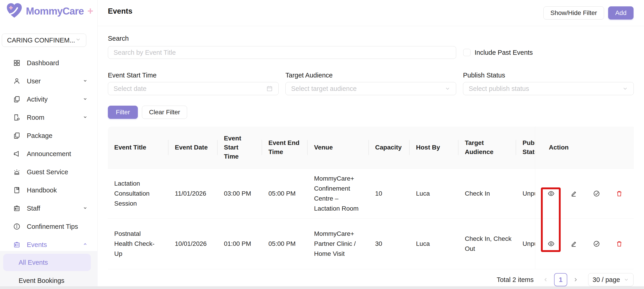 Image resolution: width=644 pixels, height=289 pixels. Describe the element at coordinates (240, 244) in the screenshot. I see `cell-event-start-time: 01:00 PM` at that location.